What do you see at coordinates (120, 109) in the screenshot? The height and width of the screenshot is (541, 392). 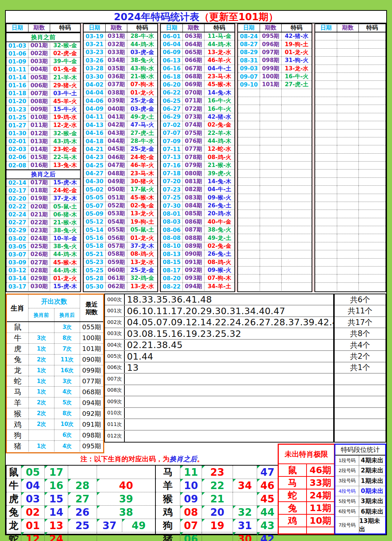 I see `draw-row: 04-09040期03-虎-金` at bounding box center [120, 109].